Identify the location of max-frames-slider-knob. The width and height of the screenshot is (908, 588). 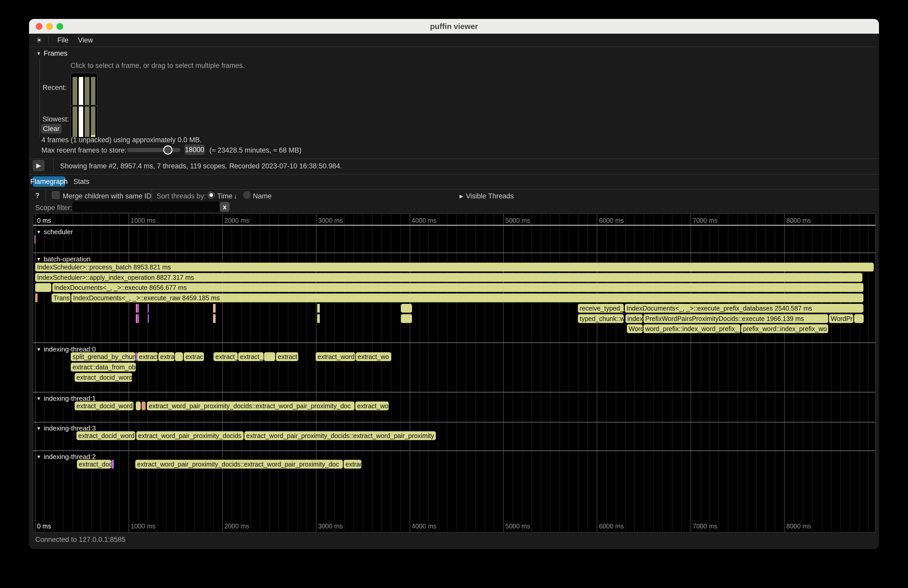
(168, 150).